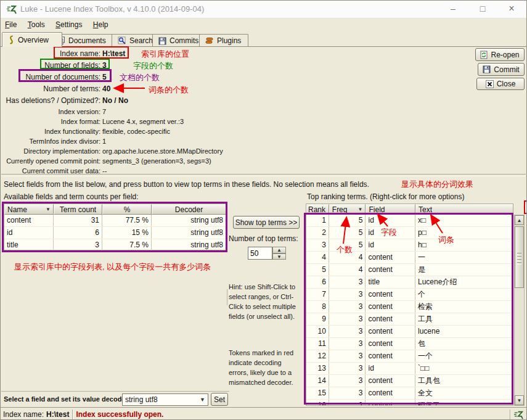 This screenshot has height=420, width=527. Describe the element at coordinates (464, 210) in the screenshot. I see `col-header-text: Text` at that location.